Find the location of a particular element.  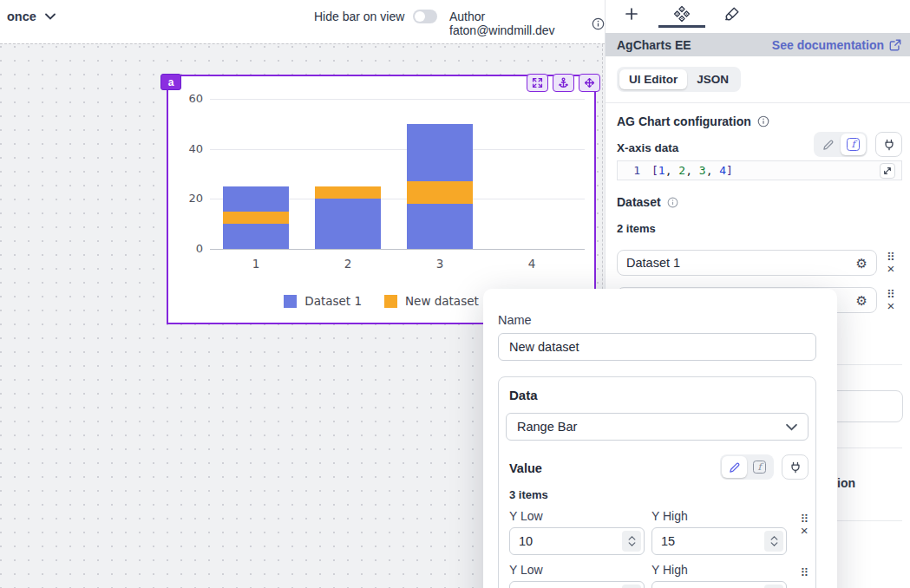

panel-tabstrip is located at coordinates (758, 14).